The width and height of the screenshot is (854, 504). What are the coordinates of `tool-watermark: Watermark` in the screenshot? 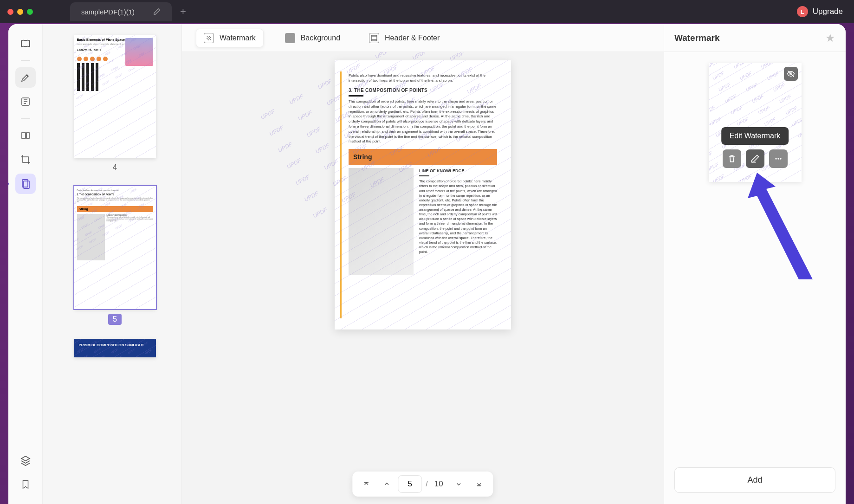 It's located at (230, 38).